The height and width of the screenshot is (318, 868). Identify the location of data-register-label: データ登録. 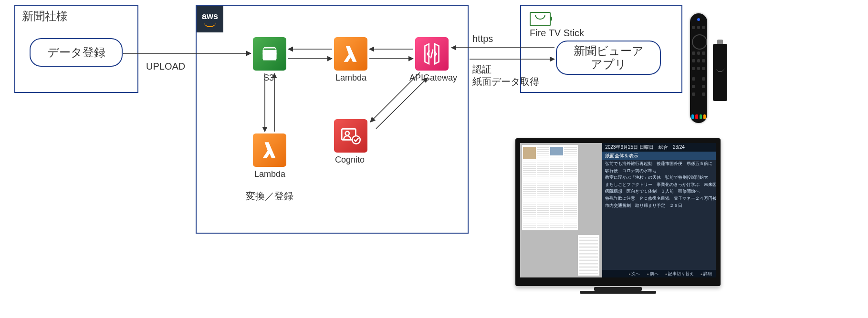
(76, 52).